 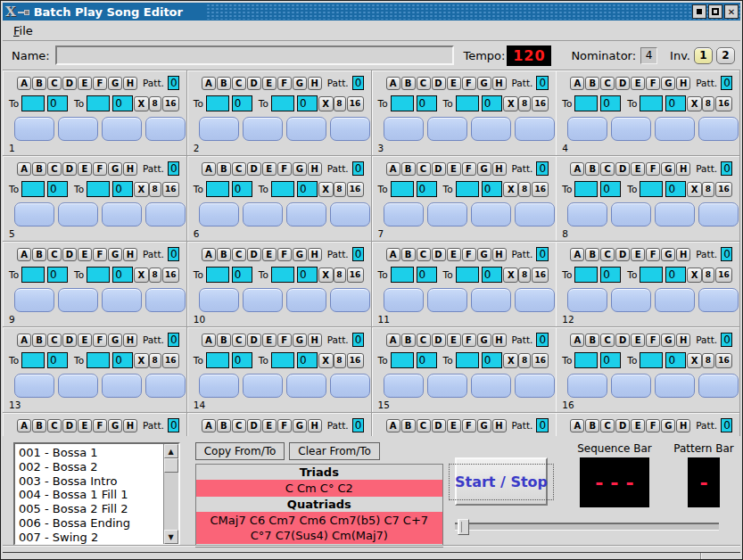 What do you see at coordinates (91, 453) in the screenshot?
I see `song-list-item: 001 - Bossa 1` at bounding box center [91, 453].